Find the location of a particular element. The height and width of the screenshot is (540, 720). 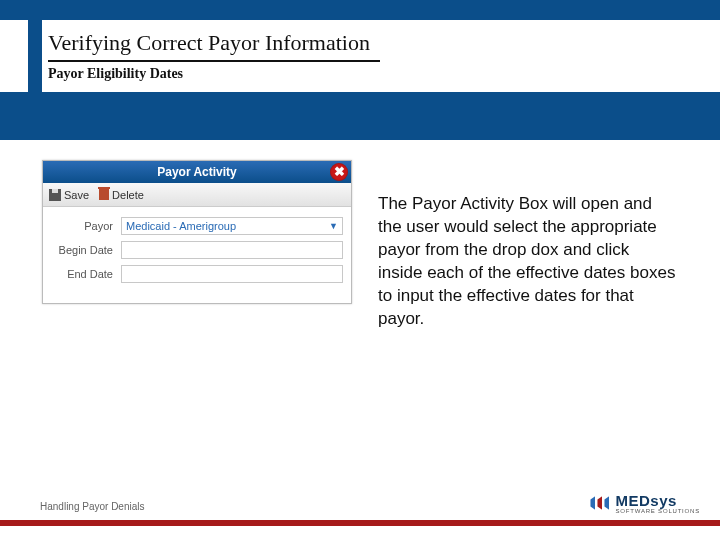

page-subtitle: Payor Eligibility Dates is located at coordinates (368, 74).